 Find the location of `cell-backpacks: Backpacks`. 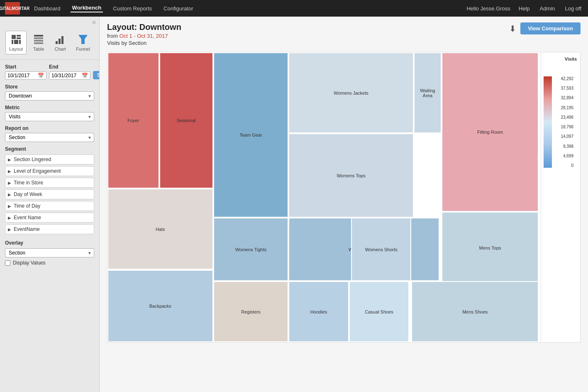

cell-backpacks: Backpacks is located at coordinates (160, 306).